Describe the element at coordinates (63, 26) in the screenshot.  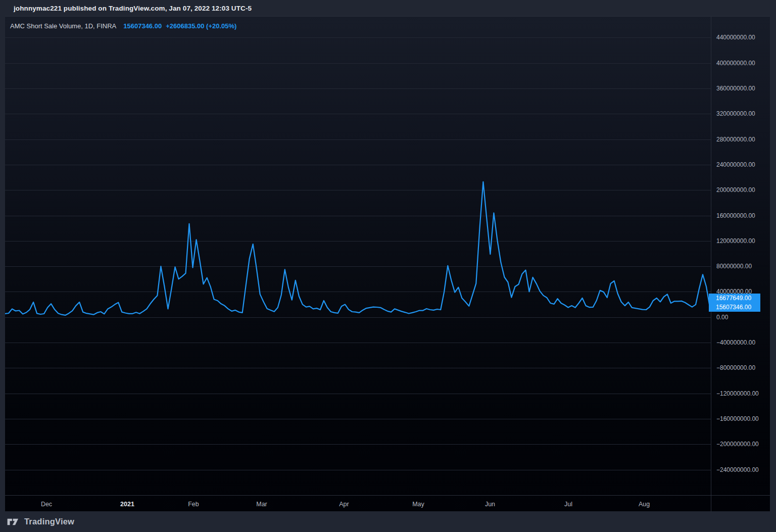
I see `legend-title: AMC Short Sale Volume, 1D, FINRA` at that location.